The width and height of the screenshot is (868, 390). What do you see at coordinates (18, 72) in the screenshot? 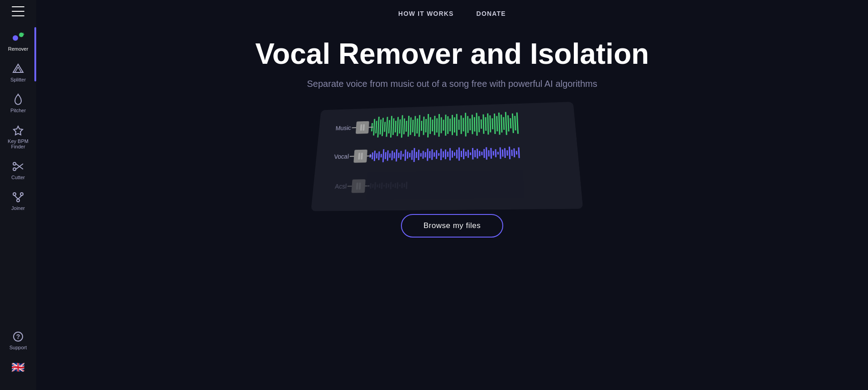
I see `sidebar-item-splitter: Splitter` at bounding box center [18, 72].